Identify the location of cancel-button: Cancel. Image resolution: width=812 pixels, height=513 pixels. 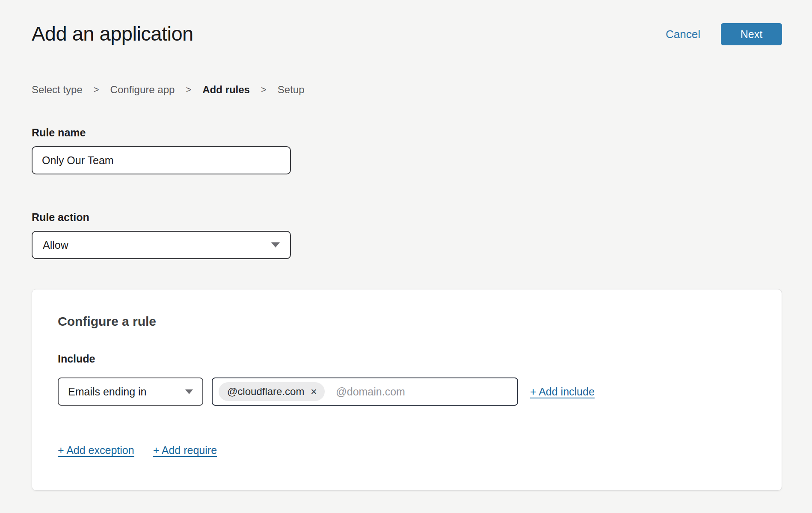
(683, 34).